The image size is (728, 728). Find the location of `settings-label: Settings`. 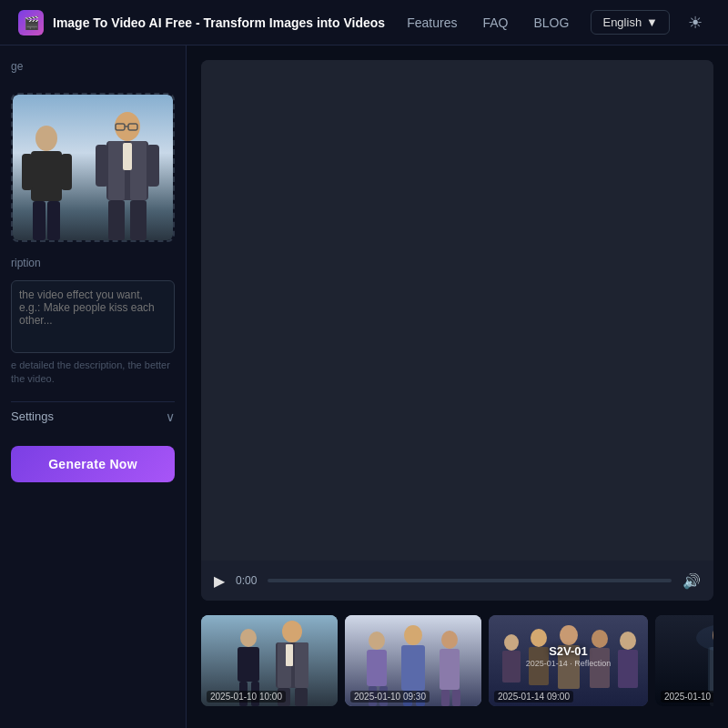

settings-label: Settings is located at coordinates (33, 417).